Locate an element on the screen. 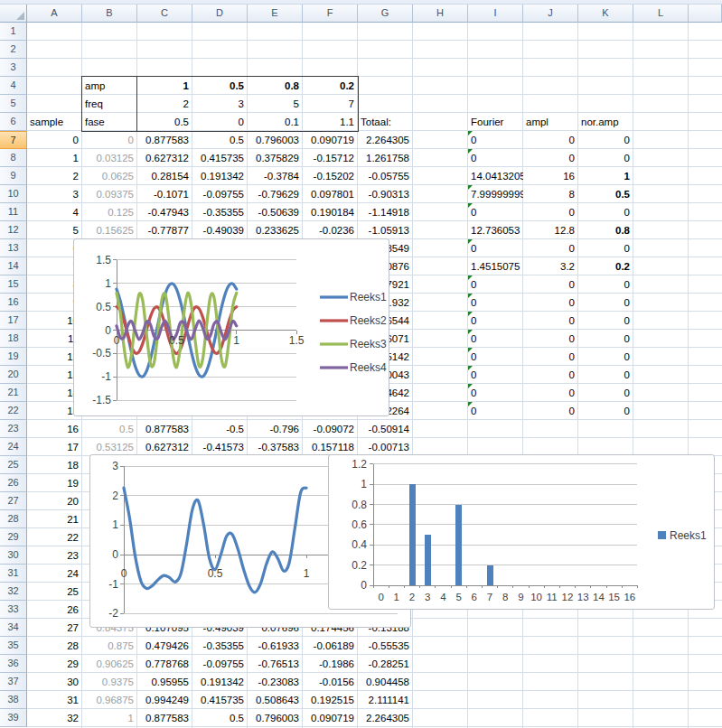 The width and height of the screenshot is (722, 728). chart-series-lines: 1.510.50-0.5-1-1.500.511.5Reeks1Reeks2Re… is located at coordinates (231, 327).